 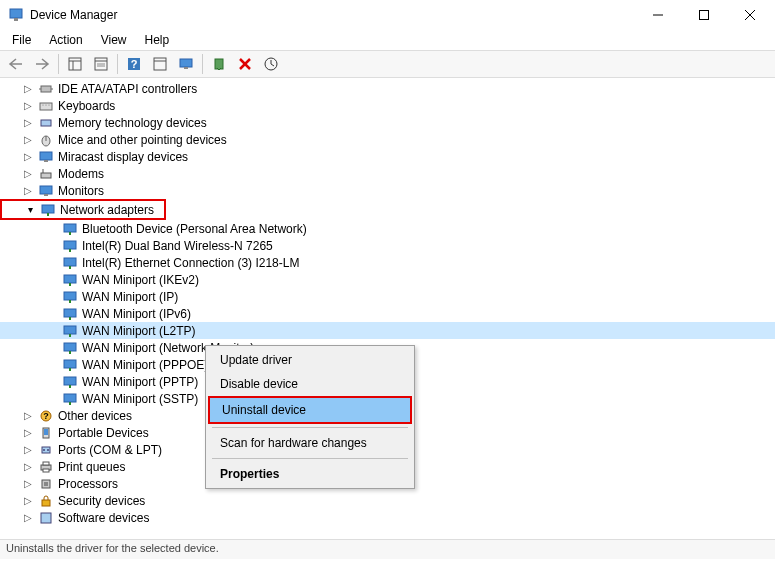 I want to click on help-button: ?, so click(x=134, y=64).